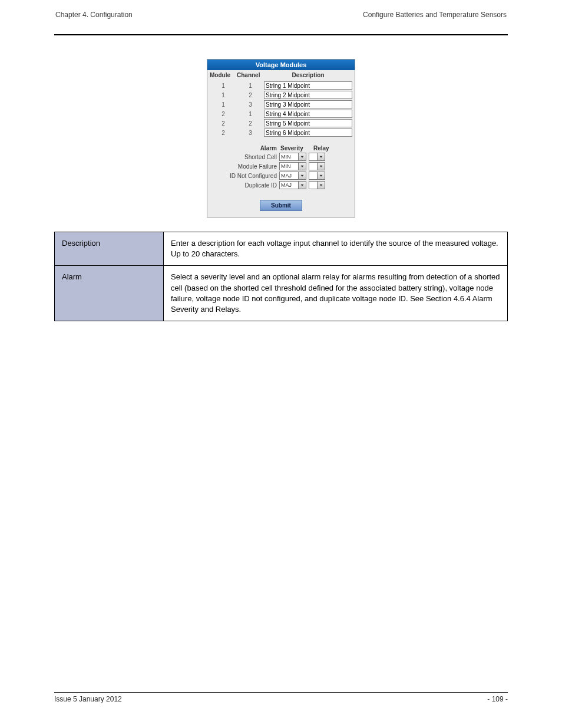  I want to click on alarm-header-alarm: Alarm, so click(246, 149).